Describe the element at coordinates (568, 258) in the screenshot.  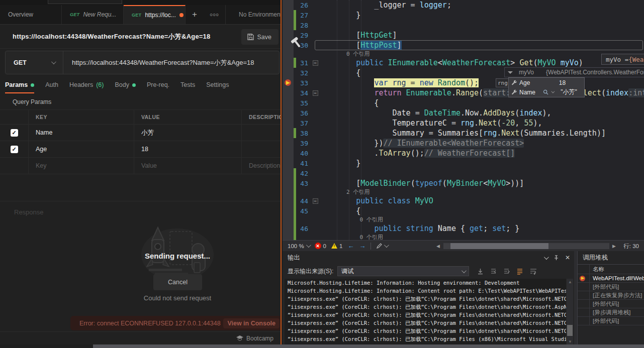
I see `close-icon: ✕` at that location.